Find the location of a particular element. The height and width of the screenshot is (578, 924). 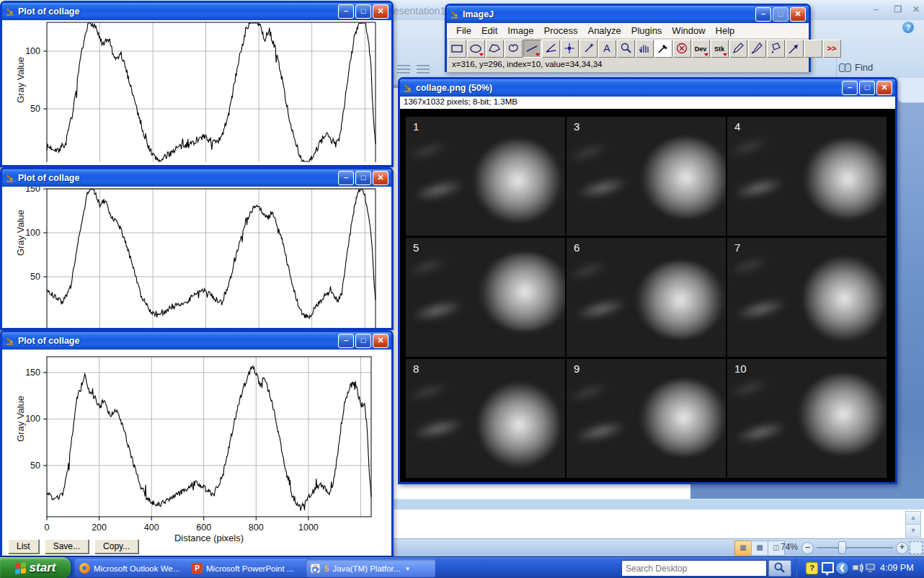

search-button is located at coordinates (780, 568).